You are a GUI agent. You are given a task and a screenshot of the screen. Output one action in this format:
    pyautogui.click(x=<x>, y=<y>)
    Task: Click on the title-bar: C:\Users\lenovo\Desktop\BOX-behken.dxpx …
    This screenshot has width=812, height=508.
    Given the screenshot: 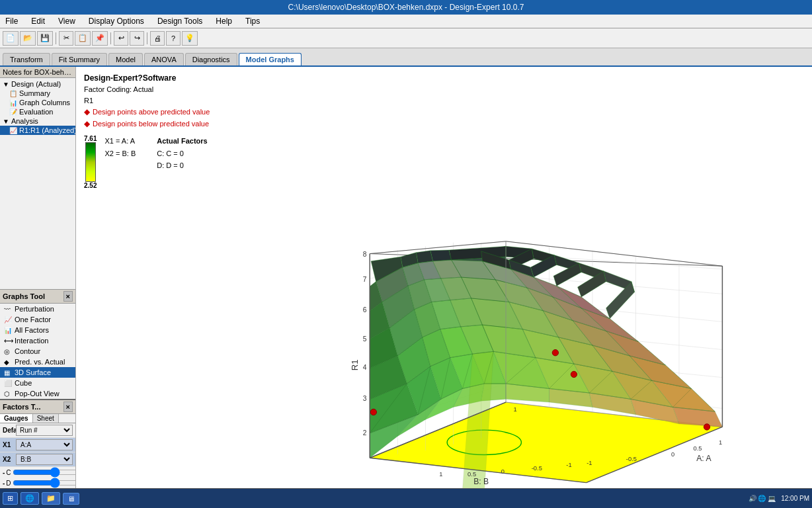 What is the action you would take?
    pyautogui.click(x=406, y=7)
    